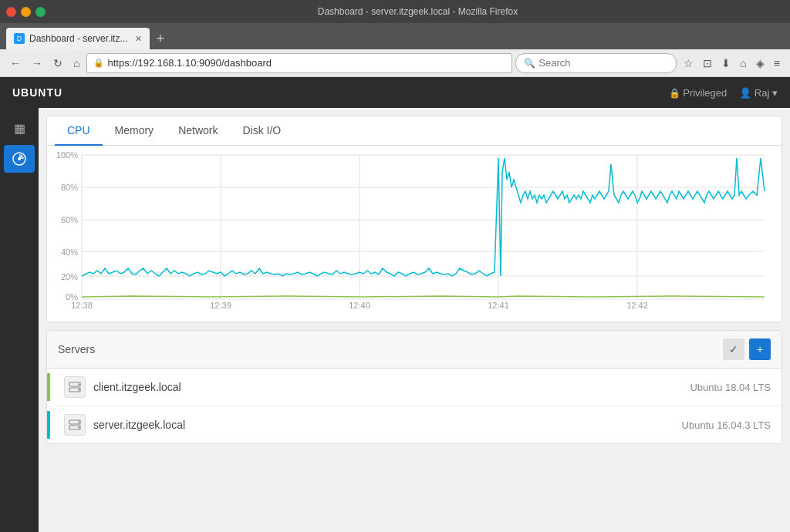 The width and height of the screenshot is (790, 532). Describe the element at coordinates (37, 93) in the screenshot. I see `app-title: UBUNTU` at that location.